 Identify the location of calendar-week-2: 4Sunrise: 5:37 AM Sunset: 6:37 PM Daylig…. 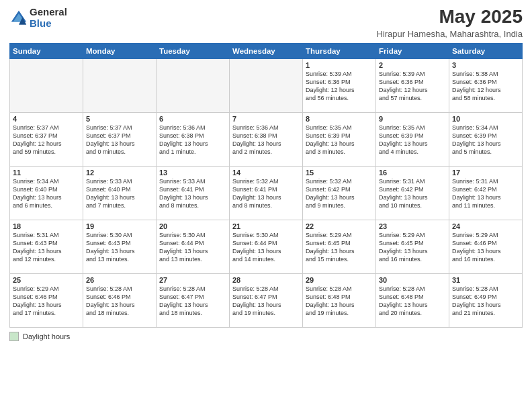
(266, 139).